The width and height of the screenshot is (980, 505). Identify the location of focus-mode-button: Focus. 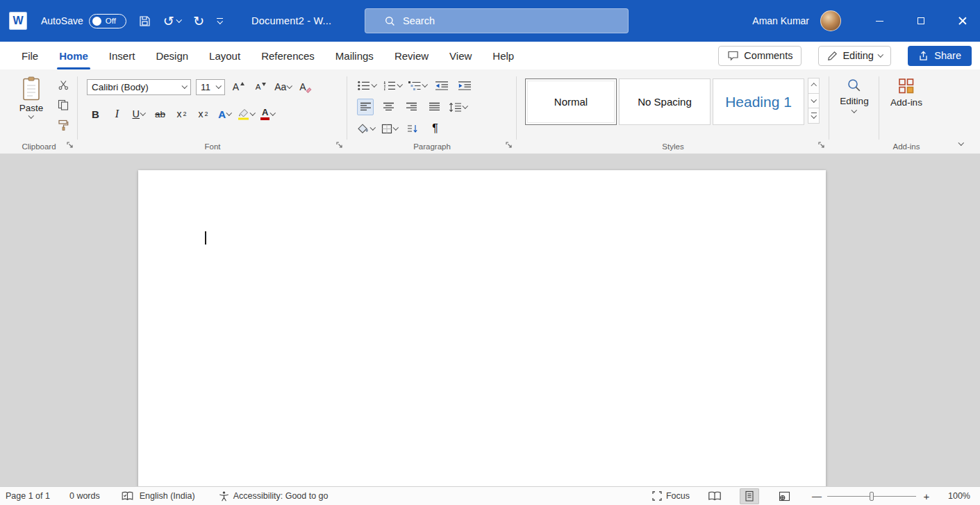
(671, 496).